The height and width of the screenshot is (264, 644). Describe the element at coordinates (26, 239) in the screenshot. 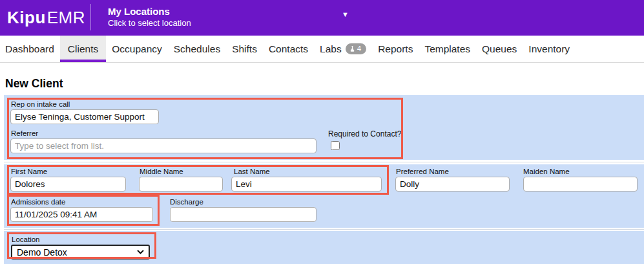

I see `location-label: Location` at that location.